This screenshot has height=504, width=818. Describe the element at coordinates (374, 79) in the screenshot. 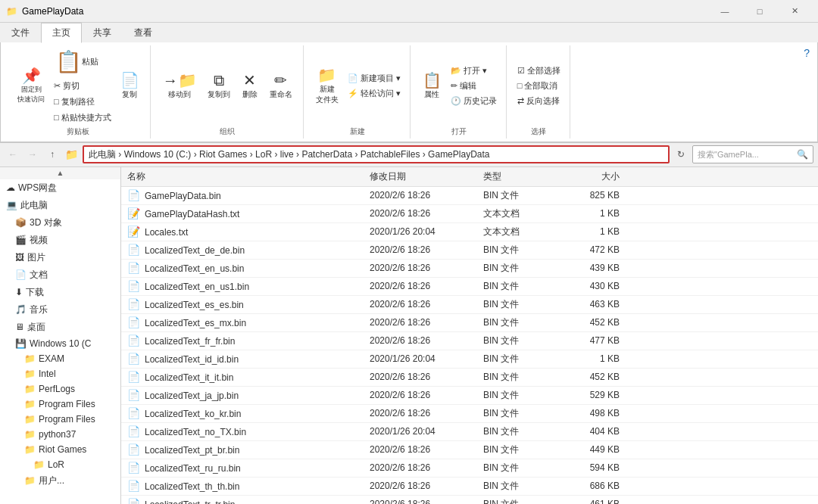

I see `new-item-button: 📄 新建项目 ▾` at that location.